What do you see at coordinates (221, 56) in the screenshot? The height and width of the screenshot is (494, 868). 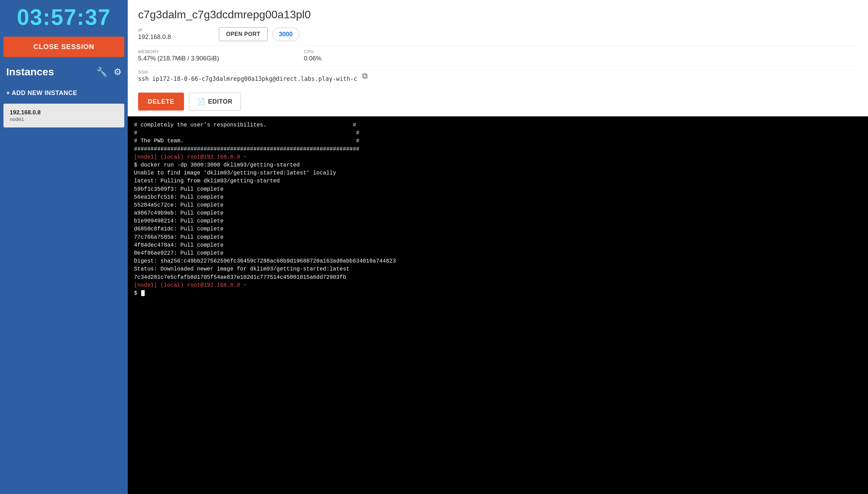 I see `memory-column: Memory 5.47% (218.7MiB / 3.906GiB)` at bounding box center [221, 56].